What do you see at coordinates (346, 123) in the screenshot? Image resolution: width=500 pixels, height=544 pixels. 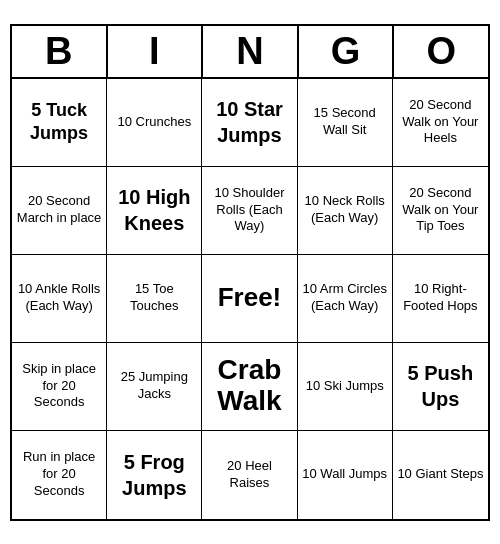 I see `bingo-cell-3: 15 Second Wall Sit` at bounding box center [346, 123].